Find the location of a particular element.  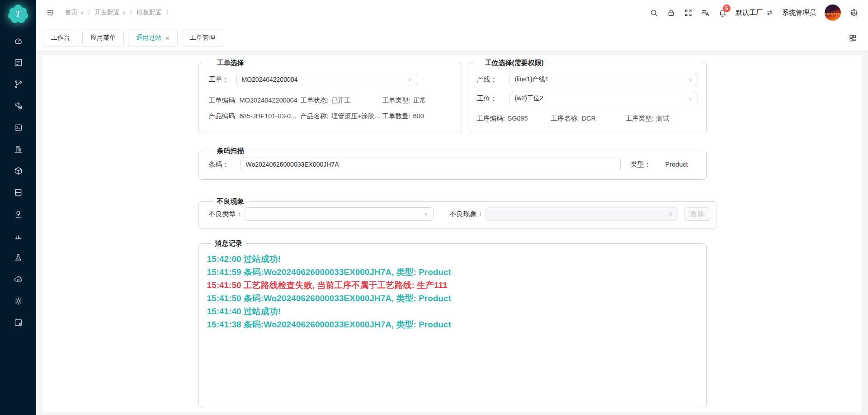

translate-icon is located at coordinates (705, 13).